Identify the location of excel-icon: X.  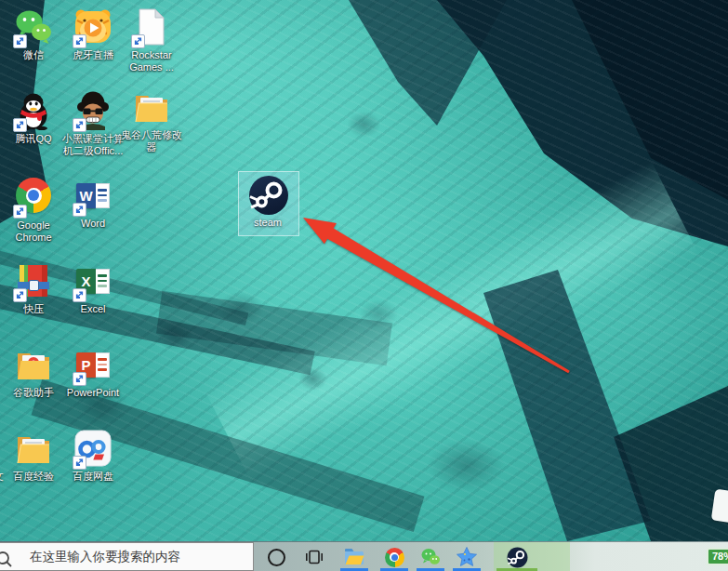
(93, 281).